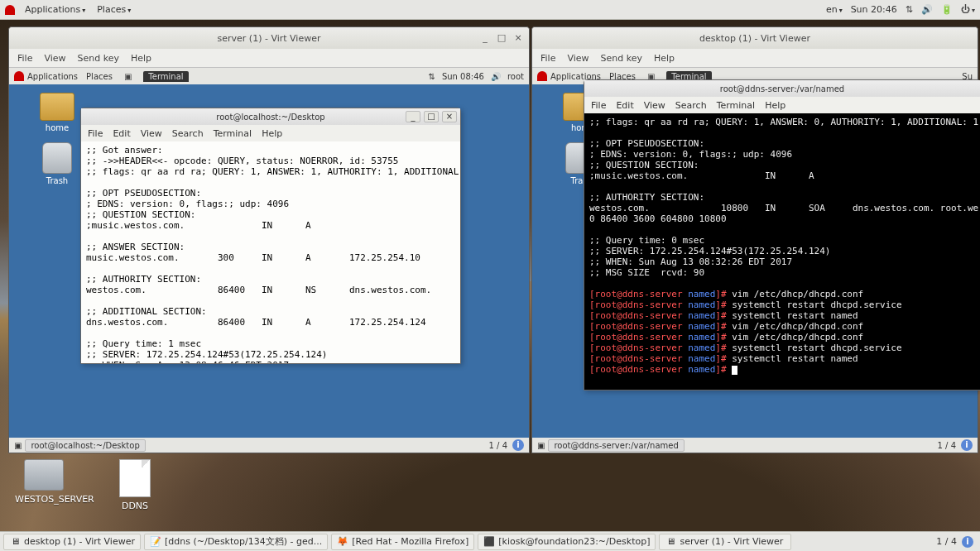  What do you see at coordinates (135, 485) in the screenshot?
I see `desktop-ddns-file: DDNS` at bounding box center [135, 485].